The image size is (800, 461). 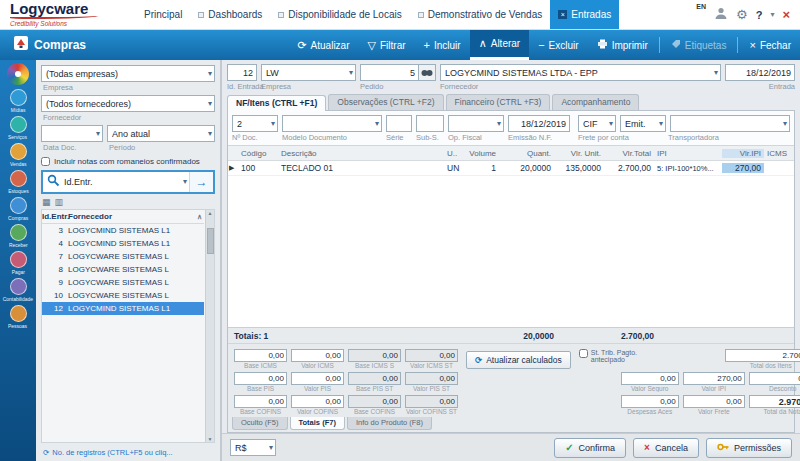 I want to click on modelo-documento-select: ▾, so click(x=332, y=124).